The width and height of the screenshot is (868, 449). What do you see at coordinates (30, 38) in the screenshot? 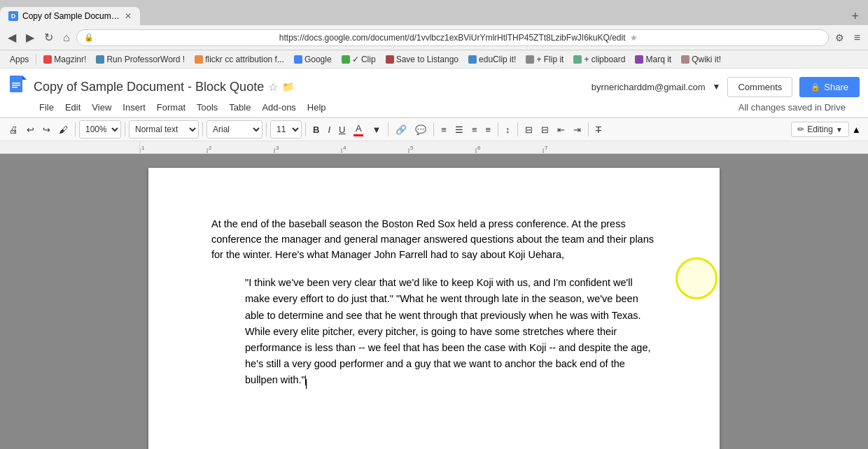
I see `forward-btn: ▶` at bounding box center [30, 38].